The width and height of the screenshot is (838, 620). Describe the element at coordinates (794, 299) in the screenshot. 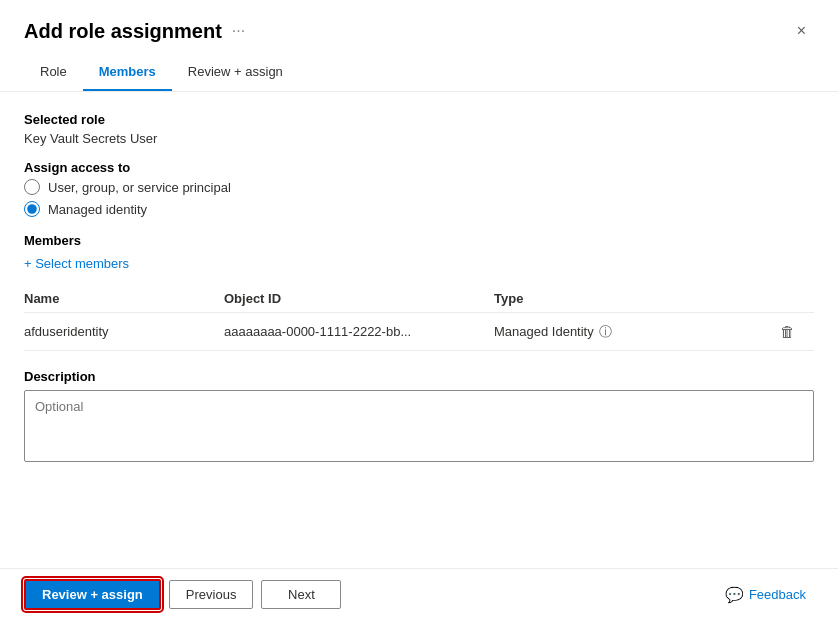

I see `col-header-action` at that location.